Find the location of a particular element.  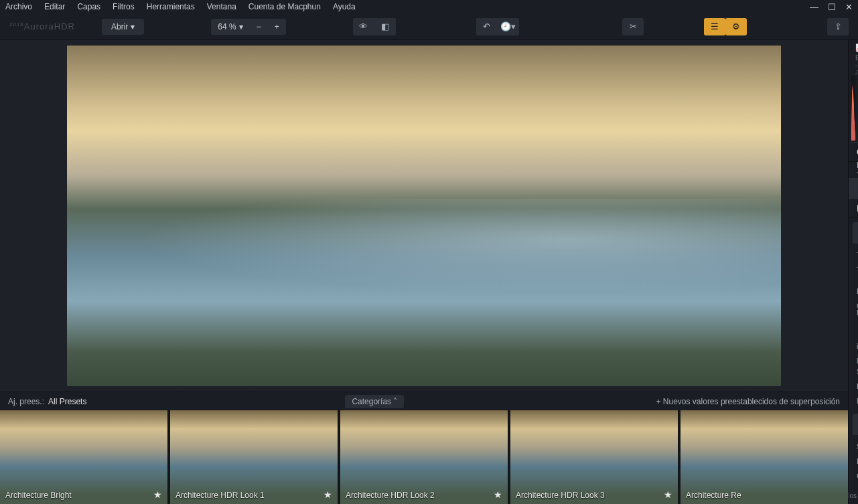

menu-bar: Archivo Editar Capas Filtros Herramienta… is located at coordinates (429, 7).